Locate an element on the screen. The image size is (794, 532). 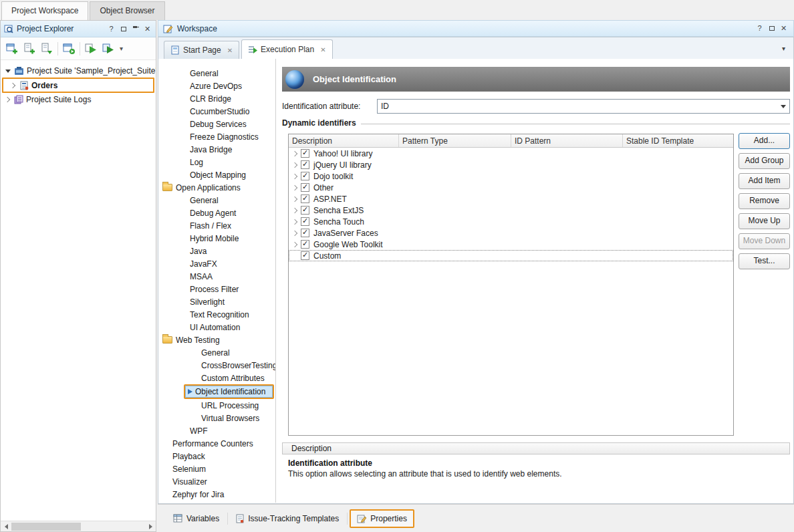
action-button: Move Up is located at coordinates (765, 221).